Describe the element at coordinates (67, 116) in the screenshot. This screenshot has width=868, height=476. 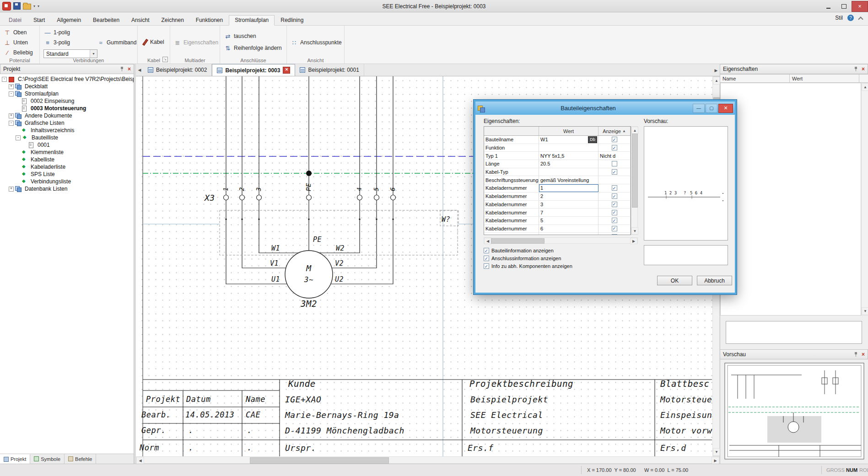
I see `tree-item-andere-dokumente: +Andere Dokumente` at that location.